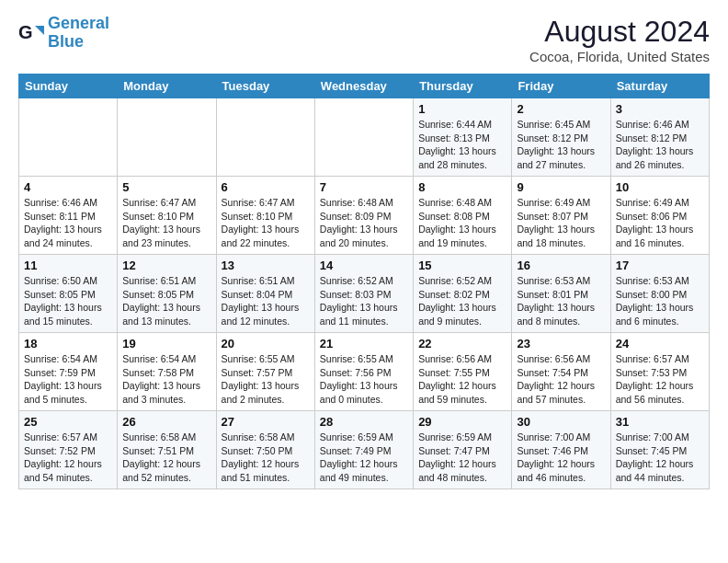 The height and width of the screenshot is (563, 728). What do you see at coordinates (167, 451) in the screenshot?
I see `calendar-cell: 26Sunrise: 6:58 AM Sunset: 7:51 PM Dayli…` at bounding box center [167, 451].